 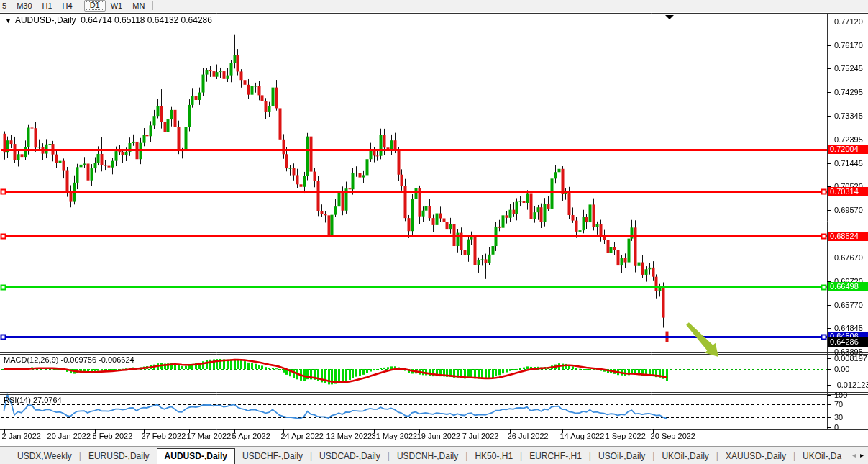 What do you see at coordinates (163, 20) in the screenshot?
I see `ohlc-low: 0.64132` at bounding box center [163, 20].